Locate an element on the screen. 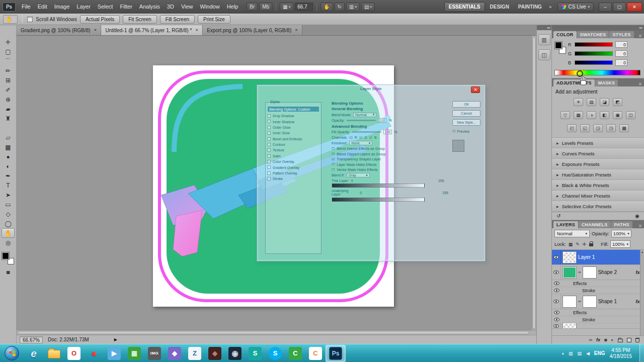  layers-scrollbar: ▴ is located at coordinates (642, 293).